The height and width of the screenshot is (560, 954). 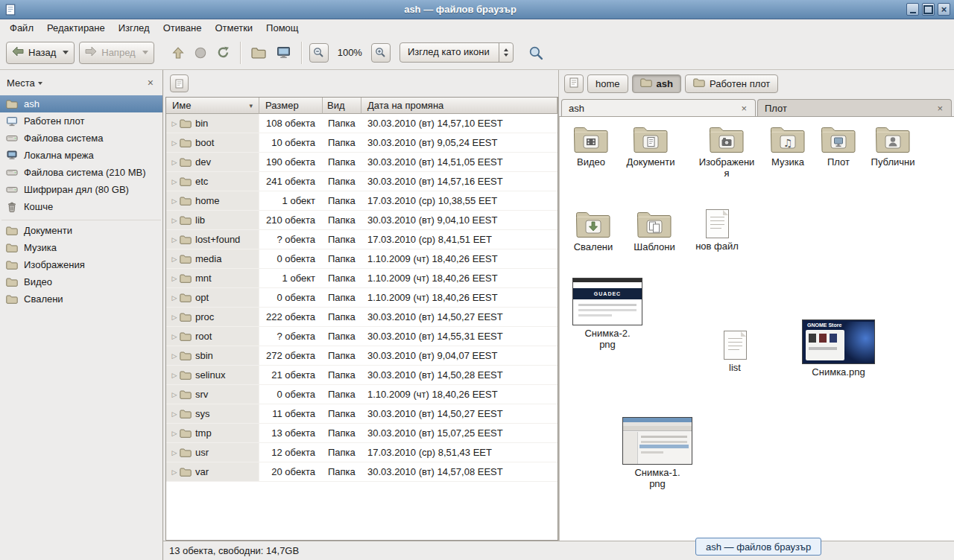 What do you see at coordinates (912, 9) in the screenshot?
I see `minimize-button` at bounding box center [912, 9].